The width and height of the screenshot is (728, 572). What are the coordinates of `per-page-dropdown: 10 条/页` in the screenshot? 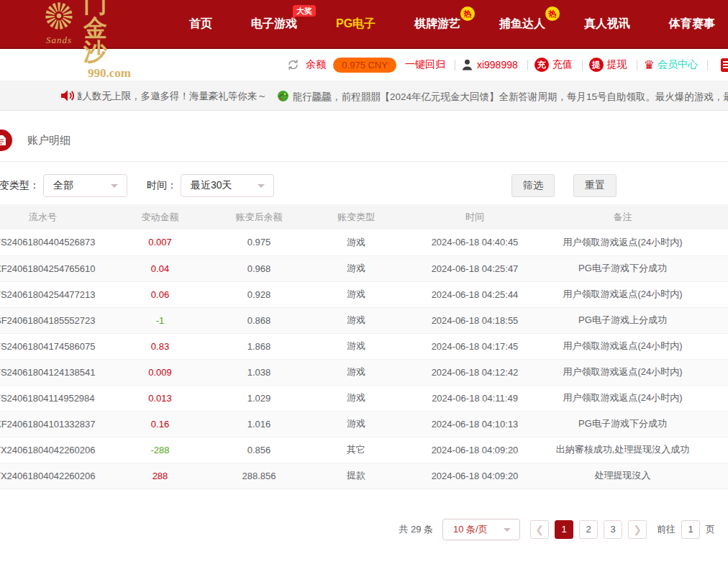 It's located at (481, 530).